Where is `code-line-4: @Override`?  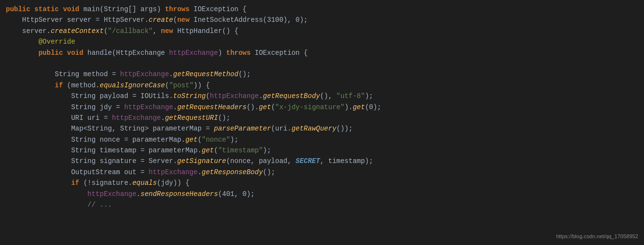
code-line-4: @Override is located at coordinates (322, 42).